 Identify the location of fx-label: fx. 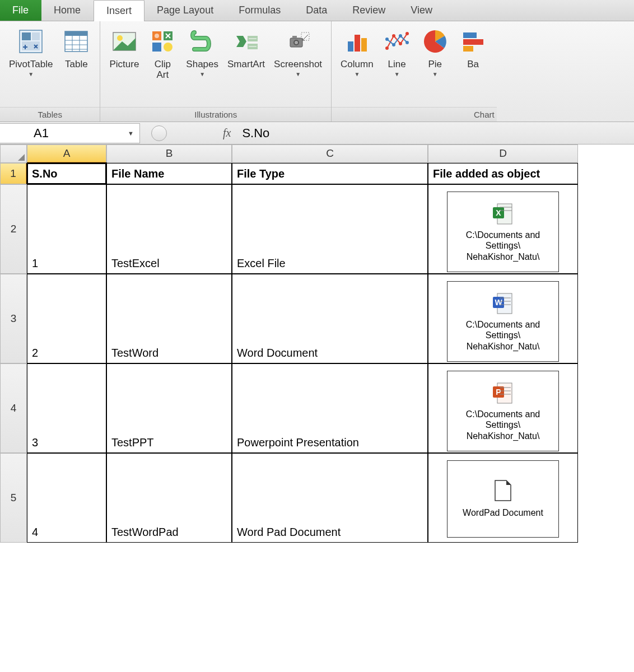
(227, 133).